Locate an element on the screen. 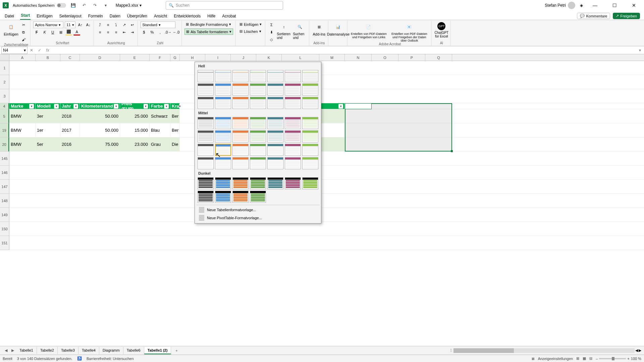 Image resolution: width=644 pixels, height=362 pixels. conditional-format-button: ⊞ Bedingte Formatierung ▾ is located at coordinates (209, 24).